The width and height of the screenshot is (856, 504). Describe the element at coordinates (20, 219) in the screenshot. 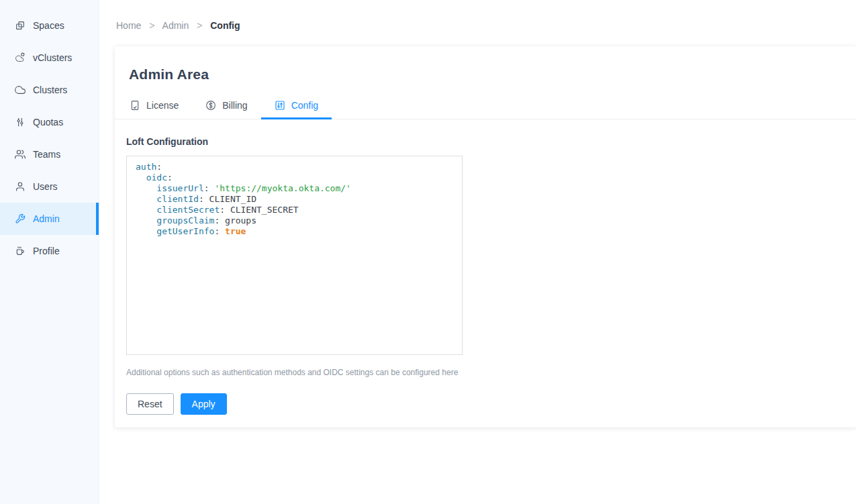

I see `admin-wrench-icon` at that location.